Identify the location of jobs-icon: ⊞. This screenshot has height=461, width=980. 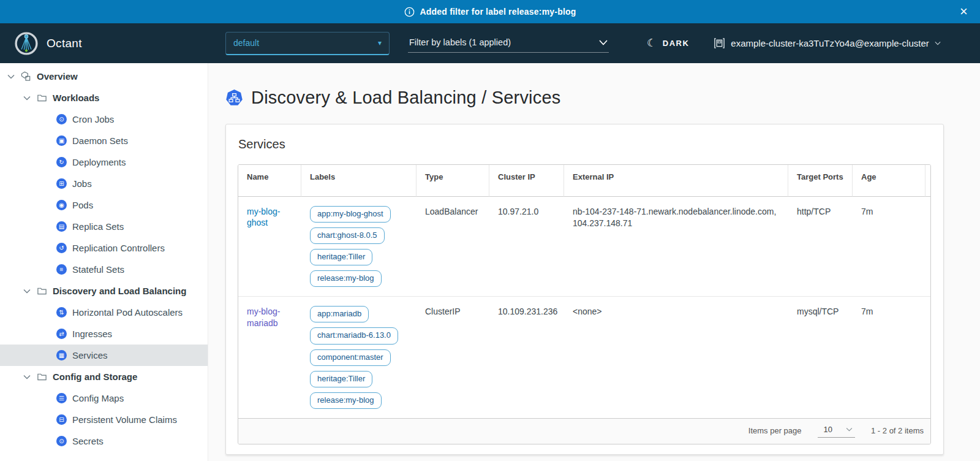
(61, 184).